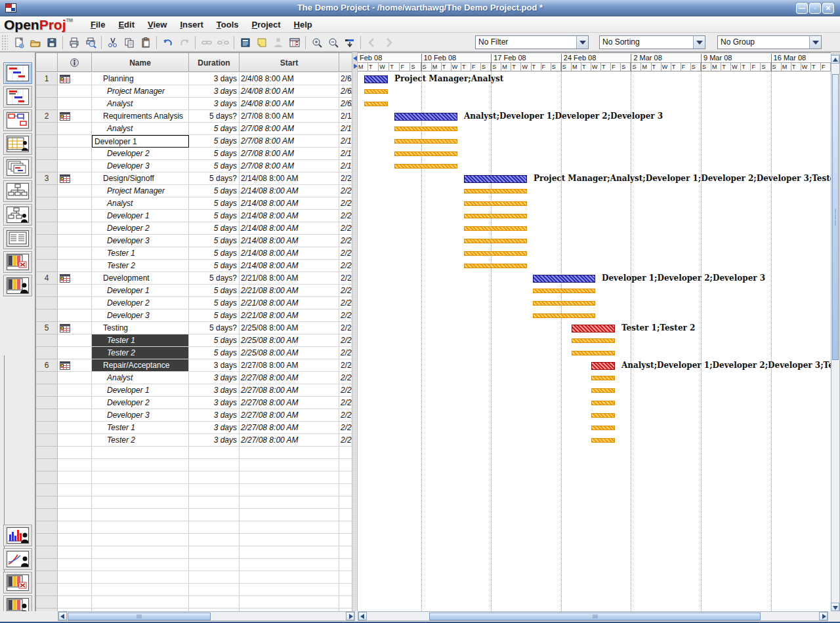 This screenshot has width=840, height=623. What do you see at coordinates (194, 278) in the screenshot?
I see `table-row: 4Development5 days?2/21/08 8:00 AM2/27/0…` at bounding box center [194, 278].